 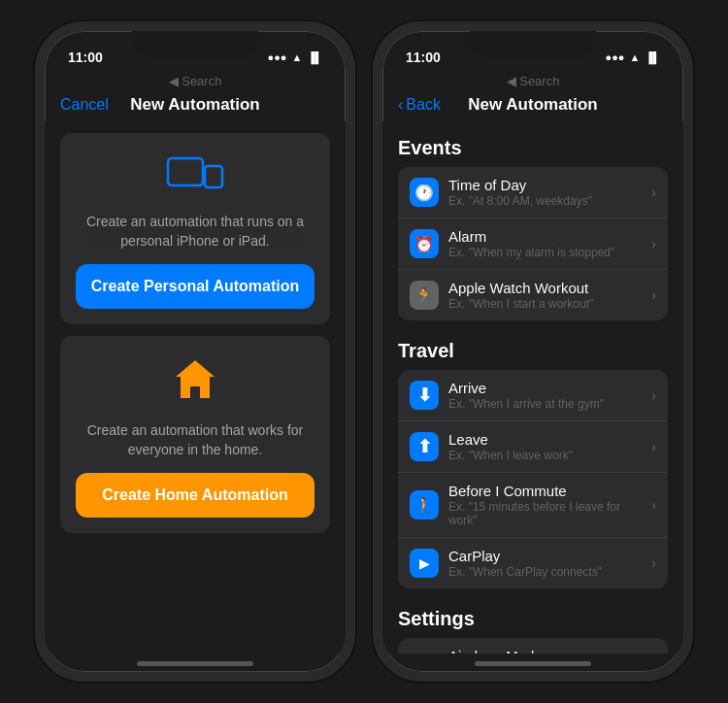 What do you see at coordinates (278, 57) in the screenshot?
I see `signal-icon: ●●●` at bounding box center [278, 57].